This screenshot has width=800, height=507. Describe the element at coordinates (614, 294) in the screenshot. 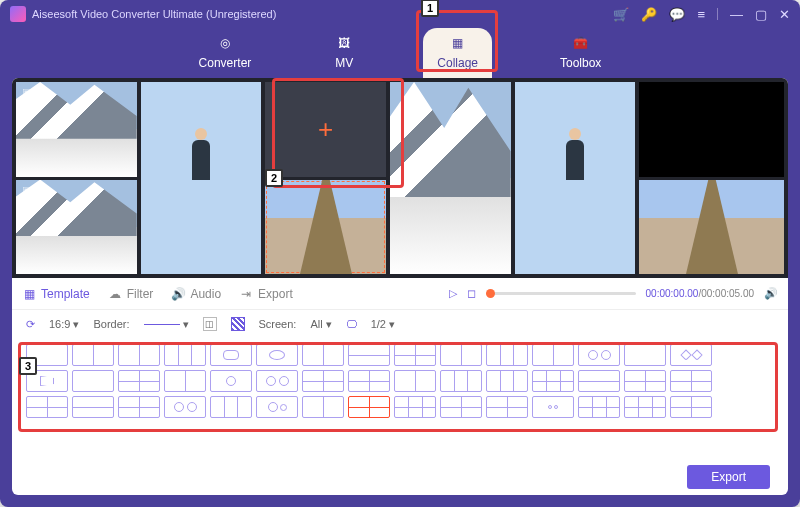

I see `playback-controls: ▷ ◻ 00:00:00.00/00:00:05.00 🔊` at that location.